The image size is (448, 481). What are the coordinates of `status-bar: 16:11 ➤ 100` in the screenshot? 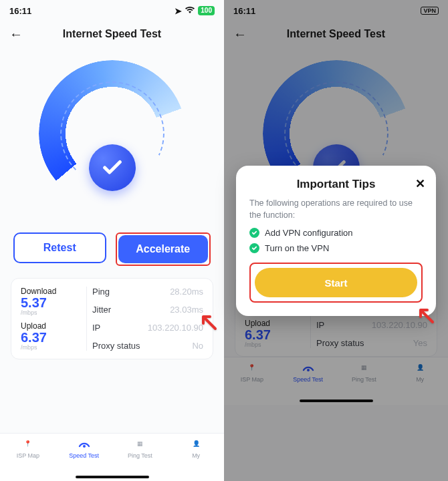 It's located at (112, 11).